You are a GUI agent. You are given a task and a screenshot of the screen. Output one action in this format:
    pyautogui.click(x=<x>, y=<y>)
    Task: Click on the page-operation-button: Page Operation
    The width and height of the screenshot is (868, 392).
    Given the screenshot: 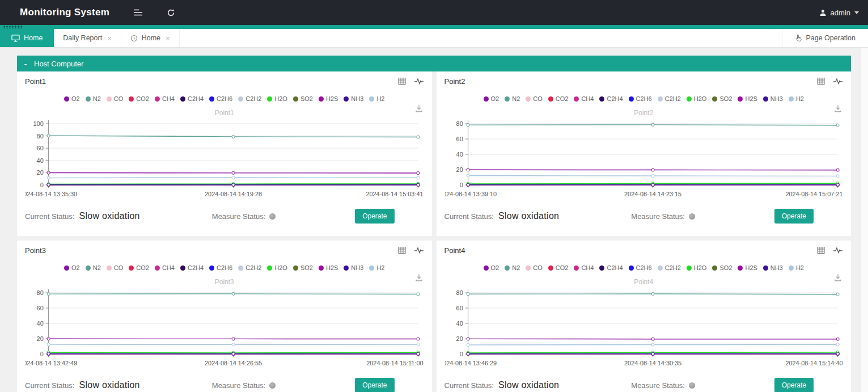 What is the action you would take?
    pyautogui.click(x=825, y=38)
    